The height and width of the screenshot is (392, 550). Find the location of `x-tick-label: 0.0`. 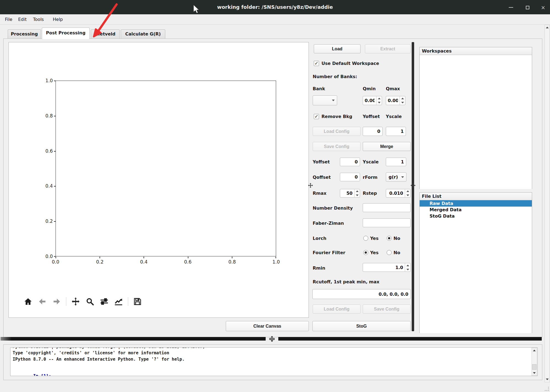

x-tick-label: 0.0 is located at coordinates (56, 262).